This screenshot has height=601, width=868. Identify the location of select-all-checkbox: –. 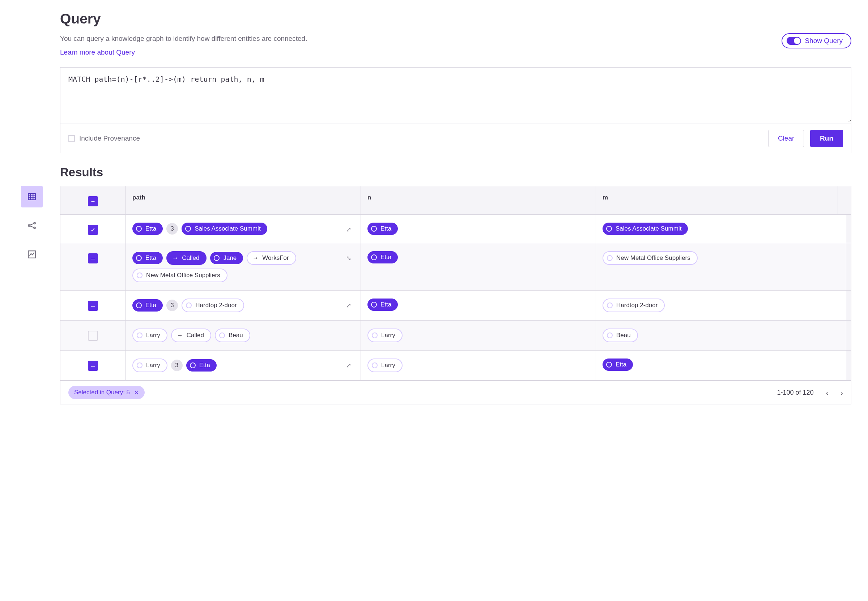
(93, 201).